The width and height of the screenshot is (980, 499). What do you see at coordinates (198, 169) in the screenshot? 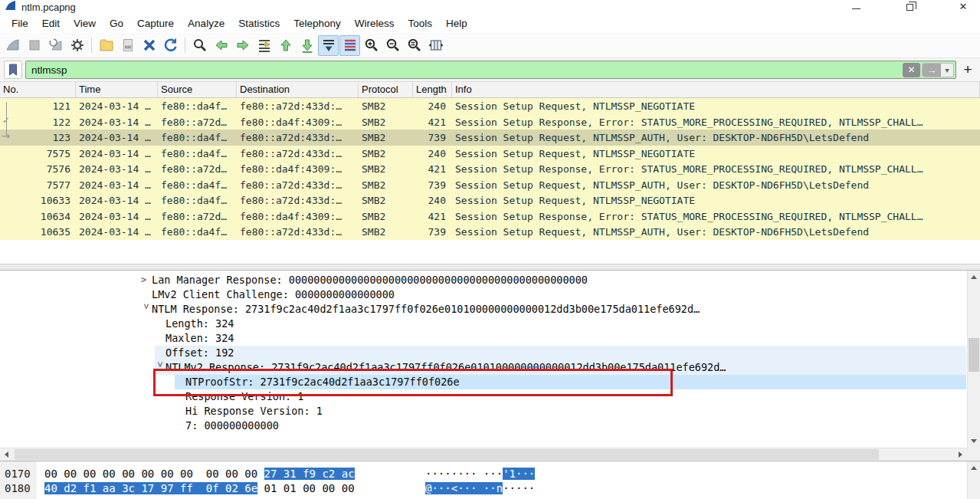
I see `cell-source: fe80::a72d…` at bounding box center [198, 169].